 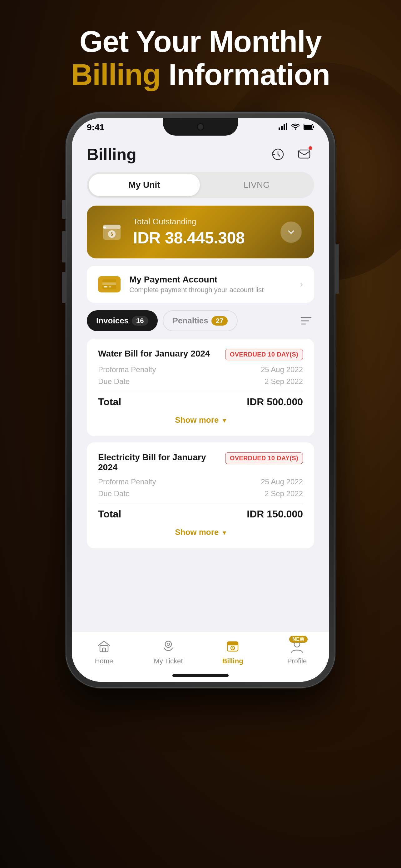 What do you see at coordinates (296, 127) in the screenshot?
I see `status-icons` at bounding box center [296, 127].